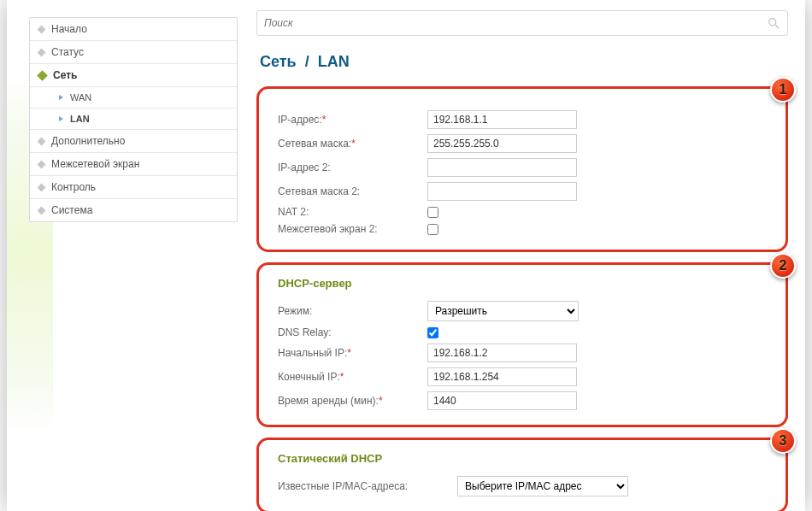 The height and width of the screenshot is (511, 812). I want to click on dns-relay-label: DNS Relay:, so click(352, 332).